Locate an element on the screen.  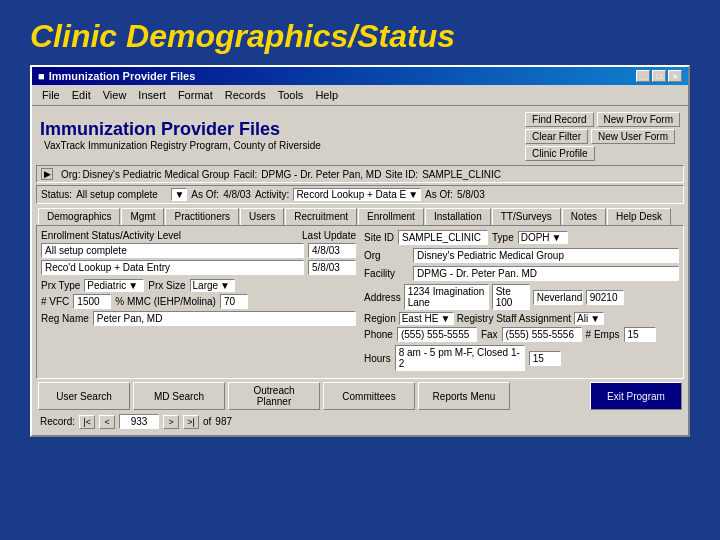
app-subtitle: VaxTrack Immunization Registry Program, … is located at coordinates (182, 147).